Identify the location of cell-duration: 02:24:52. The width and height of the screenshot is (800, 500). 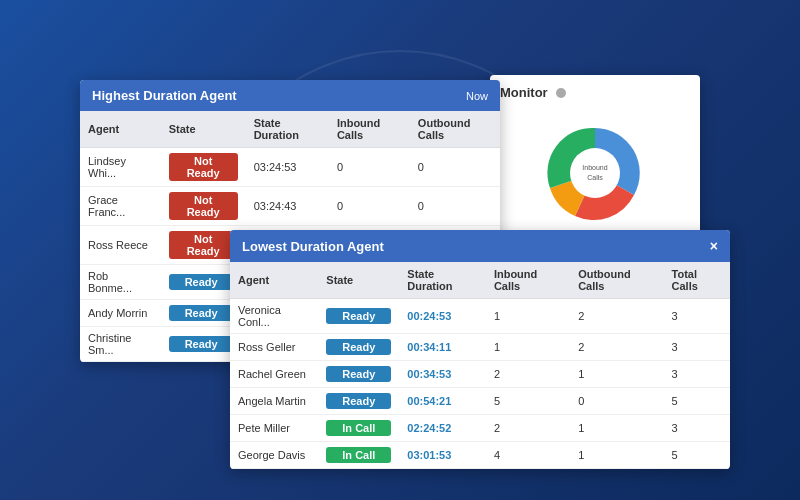
(442, 428).